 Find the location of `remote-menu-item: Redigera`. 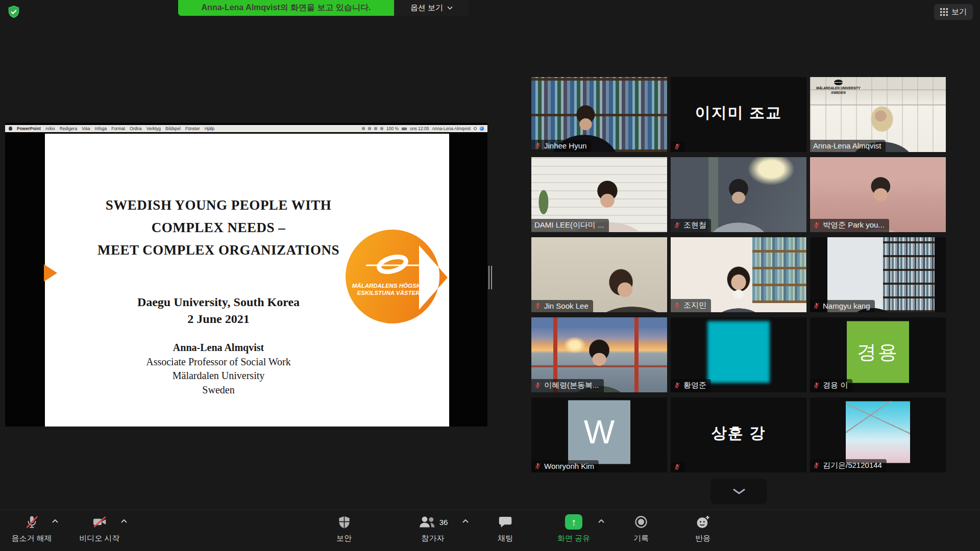

remote-menu-item: Redigera is located at coordinates (68, 129).